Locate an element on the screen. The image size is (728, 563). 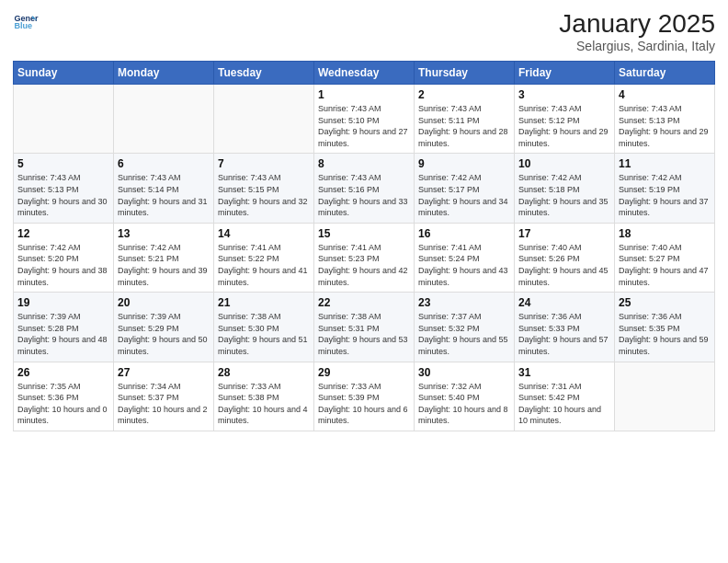
day-info: Sunrise: 7:34 AM Sunset: 5:37 PM Dayligh… is located at coordinates (164, 404).